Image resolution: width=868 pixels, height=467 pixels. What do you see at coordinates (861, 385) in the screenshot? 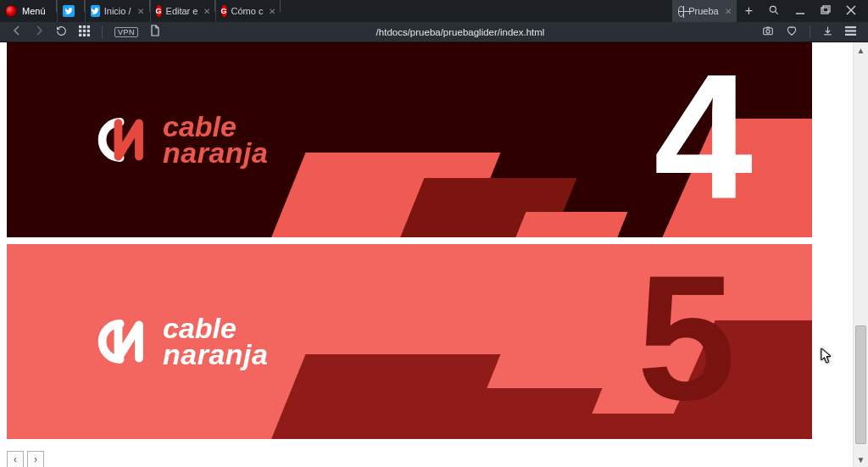
I see `scroll-thumb` at bounding box center [861, 385].